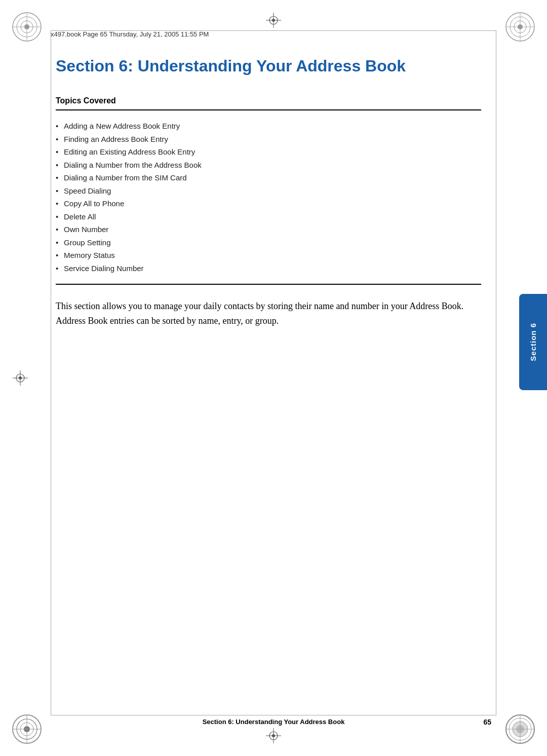  What do you see at coordinates (268, 191) in the screenshot?
I see `list-item: Speed Dialing` at bounding box center [268, 191].